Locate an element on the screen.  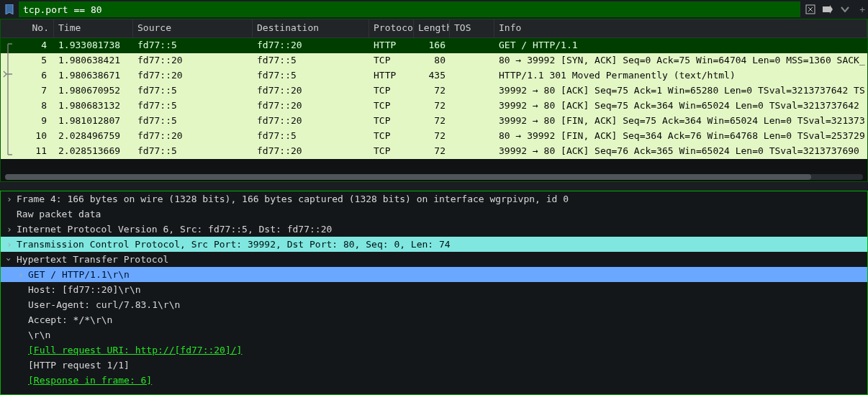
column-header-no: No. is located at coordinates (27, 29).